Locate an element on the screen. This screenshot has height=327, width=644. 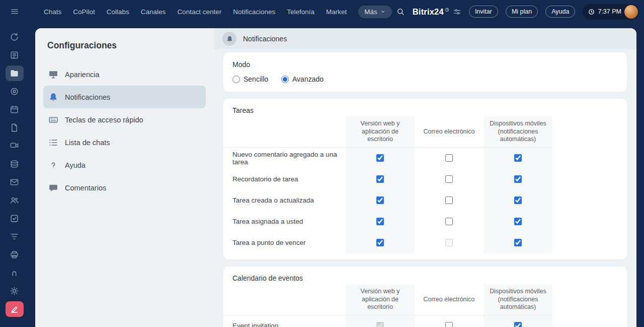
topnav-label: Chats is located at coordinates (52, 12).